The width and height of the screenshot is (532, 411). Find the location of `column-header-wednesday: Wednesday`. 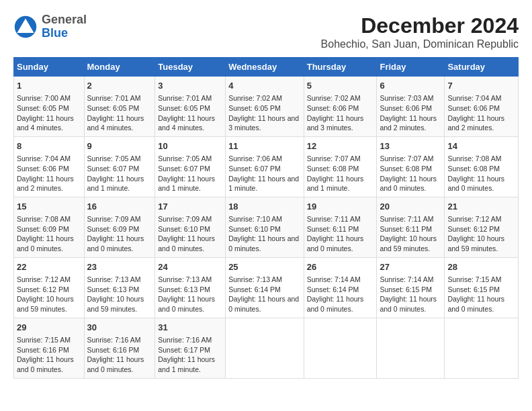

column-header-wednesday: Wednesday is located at coordinates (265, 67).